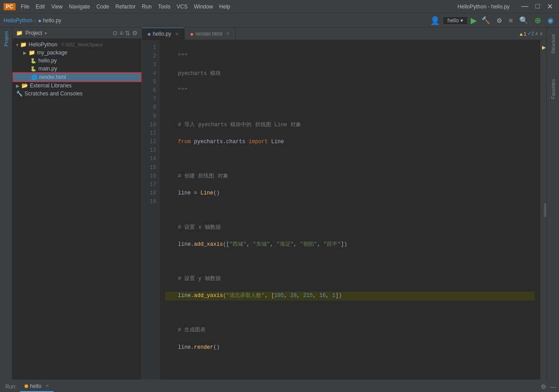 Image resolution: width=559 pixels, height=392 pixels. Describe the element at coordinates (192, 34) in the screenshot. I see `render-html-tab-icon: ●` at that location.